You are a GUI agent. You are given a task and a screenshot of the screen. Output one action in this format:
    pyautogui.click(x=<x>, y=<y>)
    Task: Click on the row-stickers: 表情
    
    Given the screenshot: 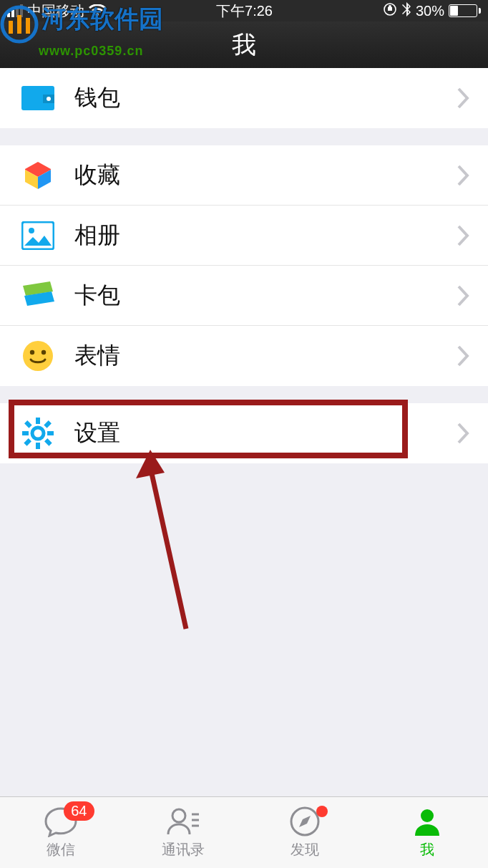 What is the action you would take?
    pyautogui.click(x=244, y=356)
    